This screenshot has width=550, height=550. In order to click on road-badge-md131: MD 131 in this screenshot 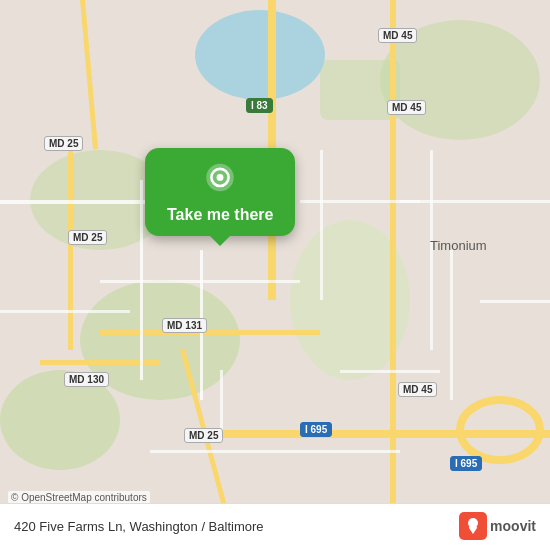, I will do `click(184, 326)`.